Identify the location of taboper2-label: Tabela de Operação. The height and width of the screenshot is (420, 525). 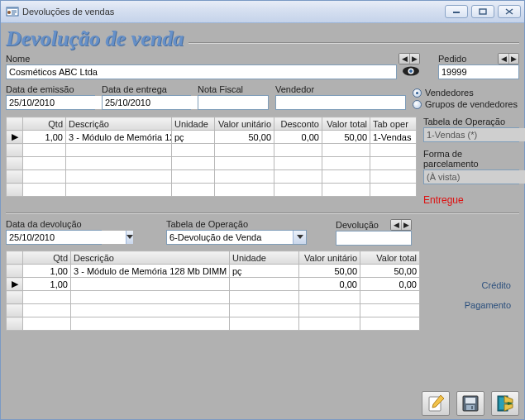
(236, 224).